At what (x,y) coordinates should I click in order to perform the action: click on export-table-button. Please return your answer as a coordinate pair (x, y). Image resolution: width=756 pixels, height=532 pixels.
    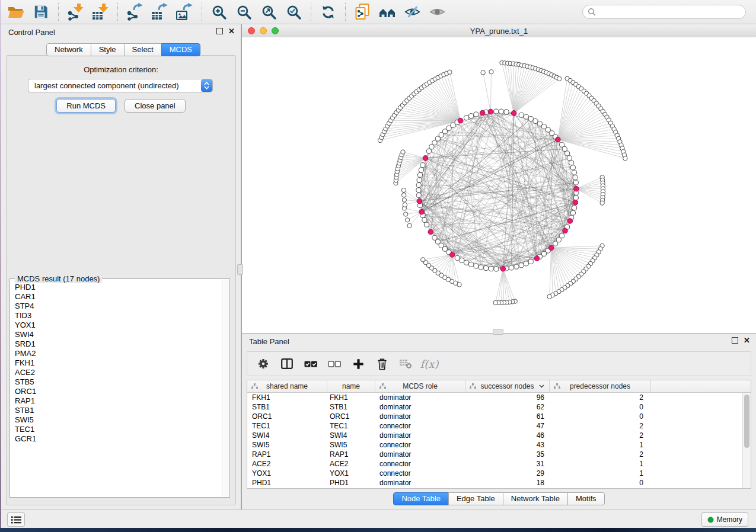
    Looking at the image, I should click on (160, 12).